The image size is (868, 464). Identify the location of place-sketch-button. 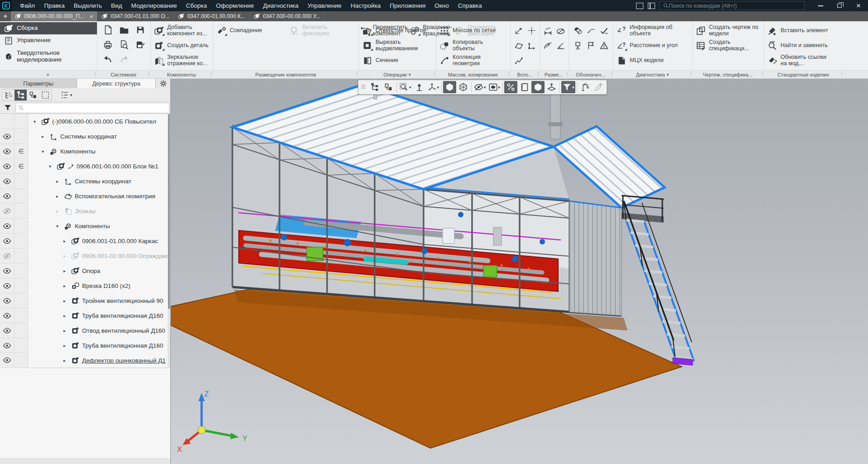
(389, 87).